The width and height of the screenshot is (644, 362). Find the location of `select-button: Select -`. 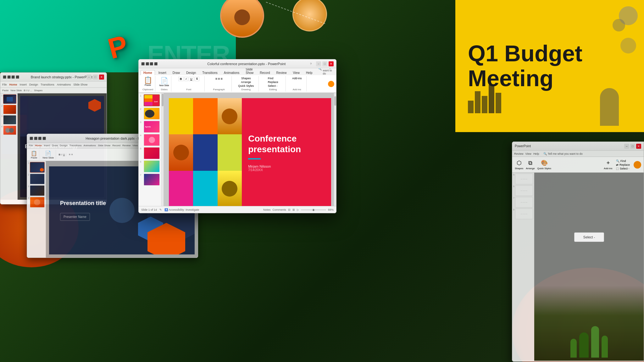

select-button: Select - is located at coordinates (589, 237).